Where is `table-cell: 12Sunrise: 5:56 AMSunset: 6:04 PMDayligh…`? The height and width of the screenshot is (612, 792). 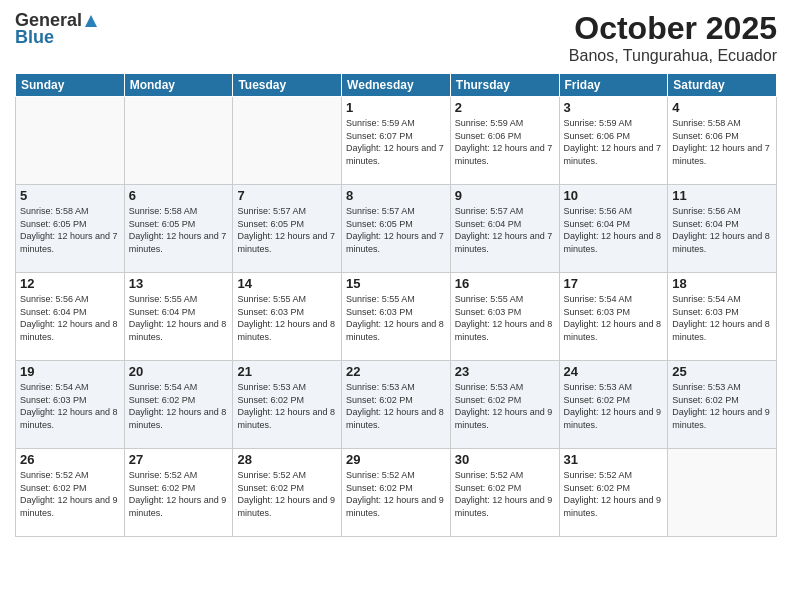
table-cell: 12Sunrise: 5:56 AMSunset: 6:04 PMDayligh… is located at coordinates (70, 317).